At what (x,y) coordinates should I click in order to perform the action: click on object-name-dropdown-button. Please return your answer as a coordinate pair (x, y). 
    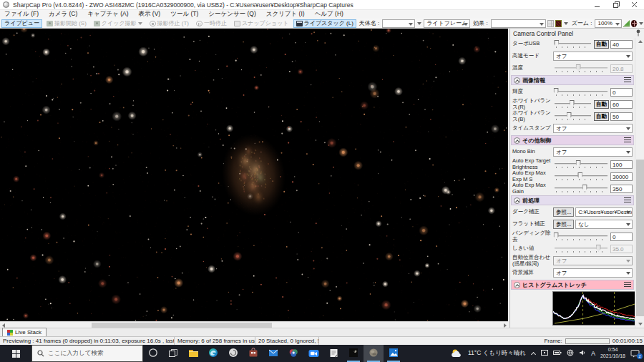
    Looking at the image, I should click on (419, 24).